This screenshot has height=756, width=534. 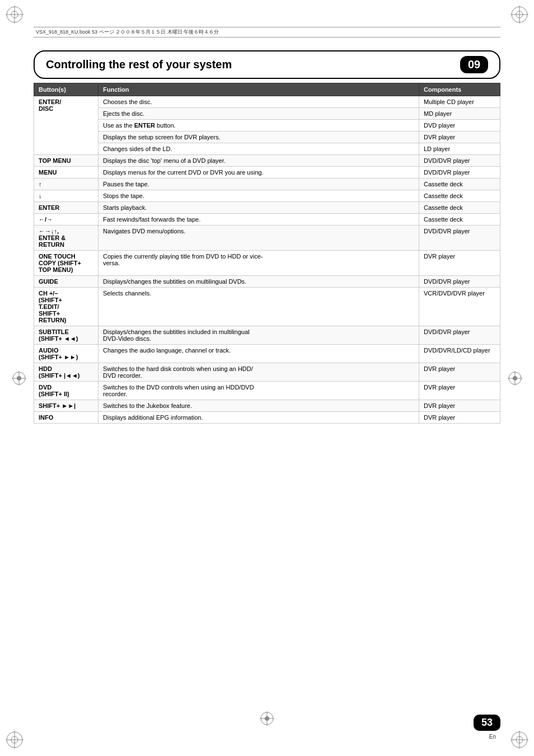 What do you see at coordinates (493, 736) in the screenshot?
I see `page-language: En` at bounding box center [493, 736].